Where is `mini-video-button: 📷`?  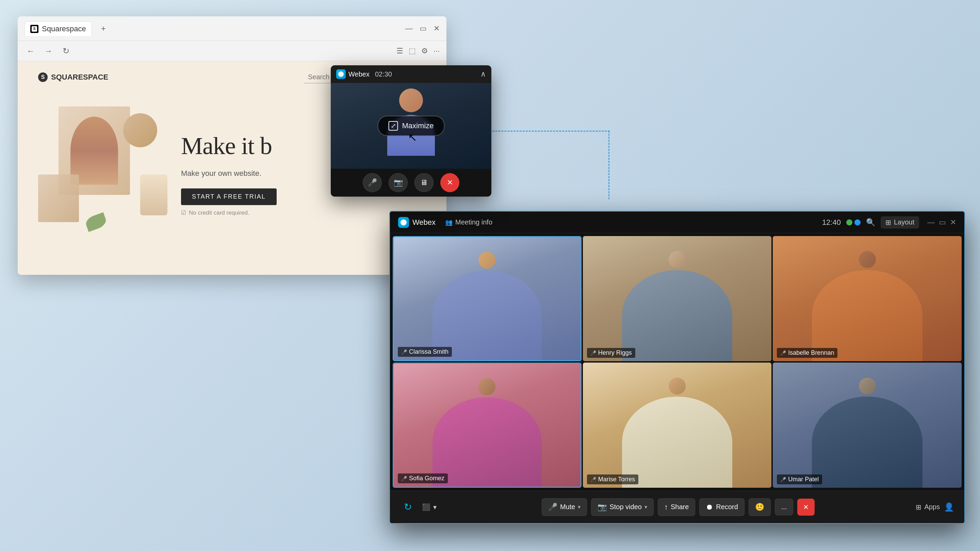 mini-video-button: 📷 is located at coordinates (398, 183).